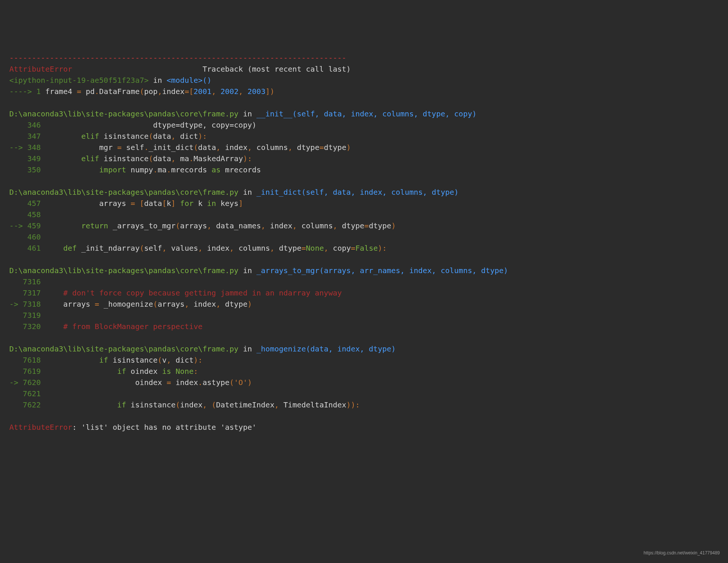  What do you see at coordinates (124, 326) in the screenshot?
I see `comment: # from BlockManager perspective` at bounding box center [124, 326].